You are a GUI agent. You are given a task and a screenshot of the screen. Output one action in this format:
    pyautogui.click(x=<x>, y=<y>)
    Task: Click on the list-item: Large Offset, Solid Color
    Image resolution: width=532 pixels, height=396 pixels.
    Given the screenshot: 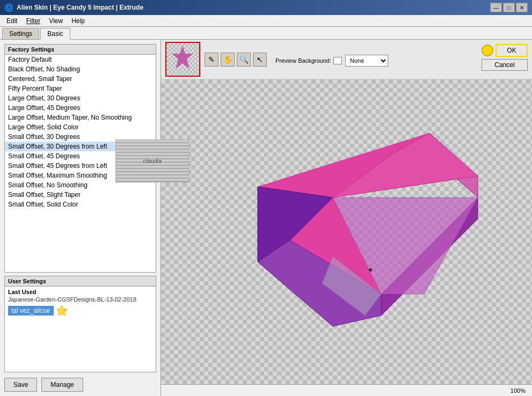 What is the action you would take?
    pyautogui.click(x=81, y=127)
    